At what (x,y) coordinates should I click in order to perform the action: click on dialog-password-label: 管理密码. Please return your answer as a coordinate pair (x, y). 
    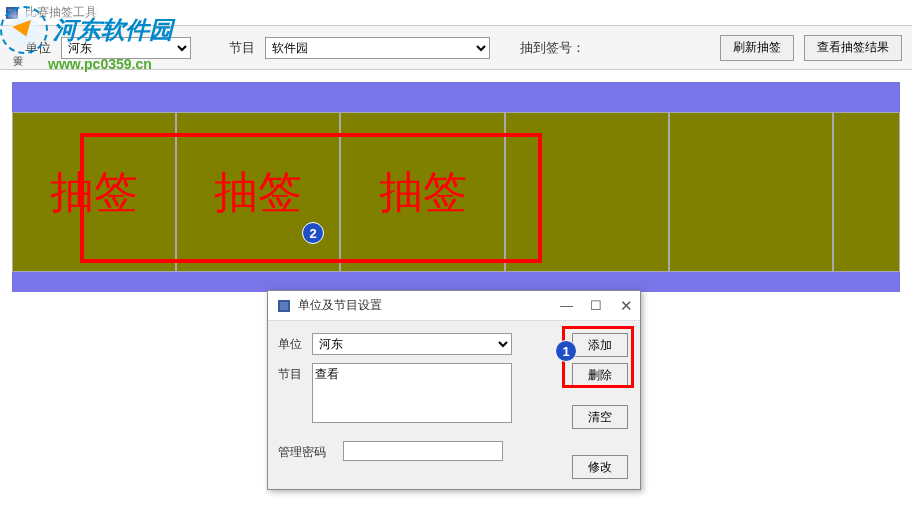
    Looking at the image, I should click on (308, 451).